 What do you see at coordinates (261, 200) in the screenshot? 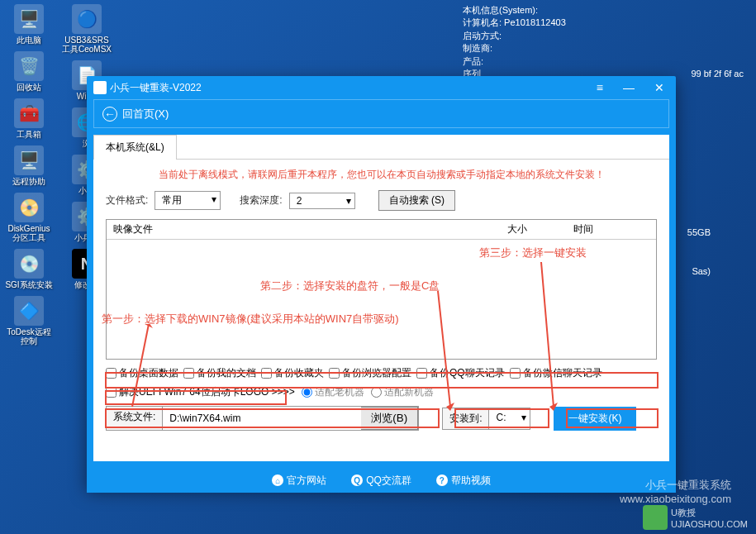
I see `search-depth-label: 搜索深度:` at bounding box center [261, 200].